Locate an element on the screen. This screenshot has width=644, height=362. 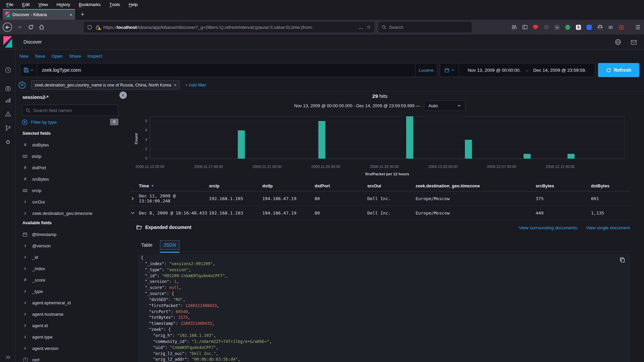
tab-json: JSON is located at coordinates (170, 245).